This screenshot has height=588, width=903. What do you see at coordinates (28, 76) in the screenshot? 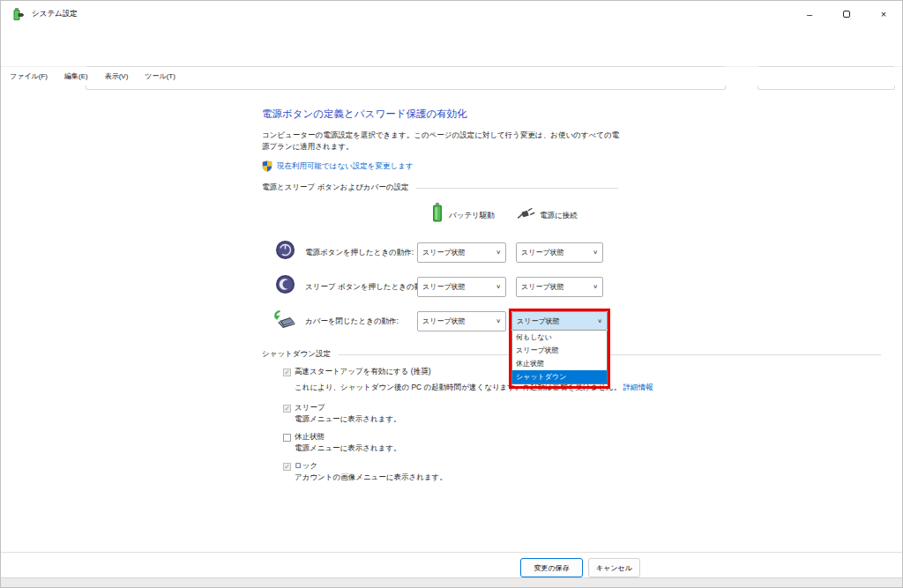
I see `menu-file: ファイル(F)` at bounding box center [28, 76].